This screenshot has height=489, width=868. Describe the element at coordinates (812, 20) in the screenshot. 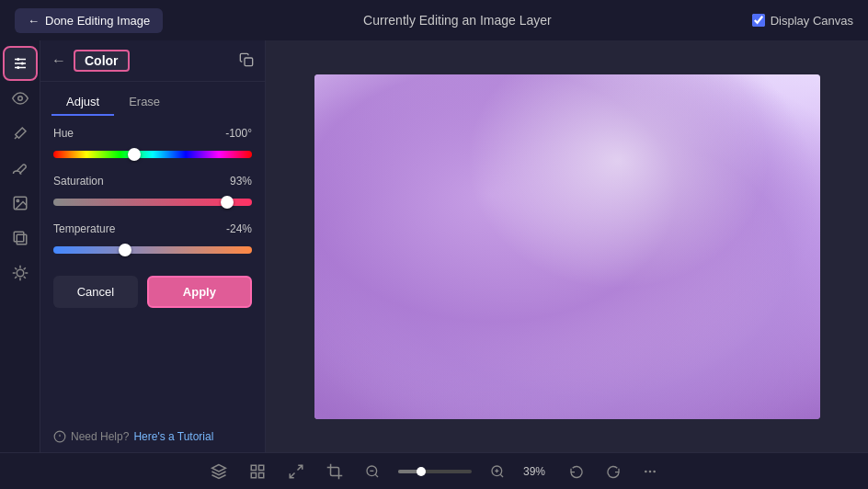

I see `display-canvas-label-text: Display Canvas` at that location.